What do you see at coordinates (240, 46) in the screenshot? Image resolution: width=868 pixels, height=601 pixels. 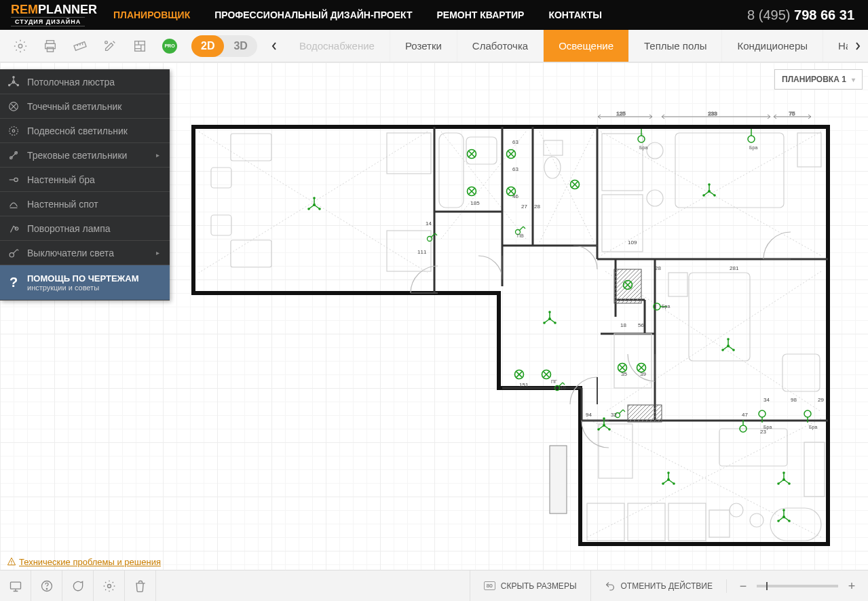 I see `view-3d-button: 3D` at bounding box center [240, 46].